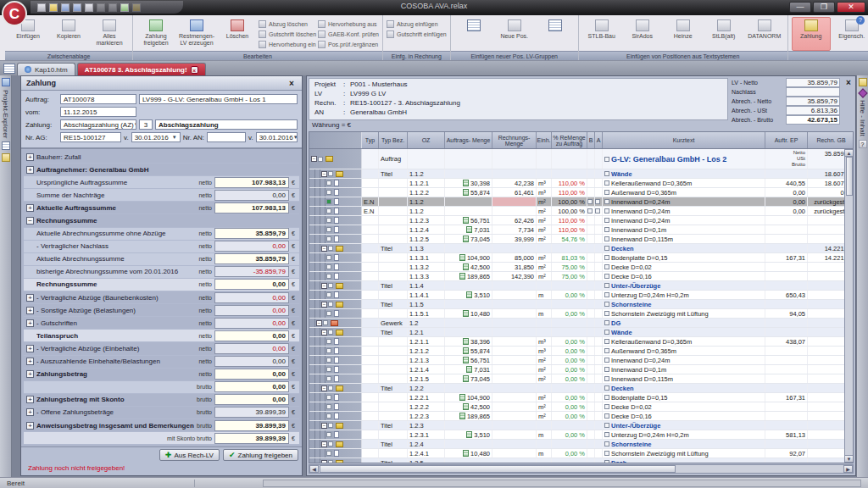 The height and width of the screenshot is (488, 868). Describe the element at coordinates (161, 234) in the screenshot. I see `sum-row: Aktuelle Abrechnungssumme ohne Abzügenet…` at that location.